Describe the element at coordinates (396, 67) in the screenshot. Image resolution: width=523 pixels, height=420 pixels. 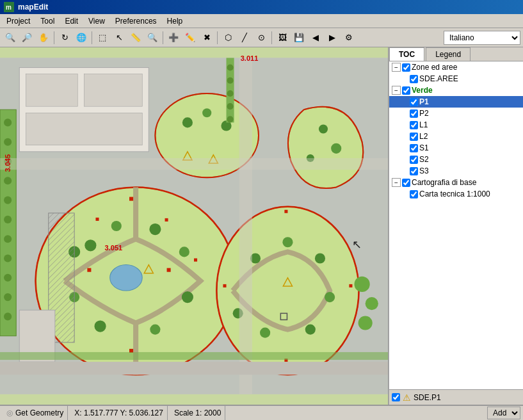
I see `expander-zone: −` at that location.